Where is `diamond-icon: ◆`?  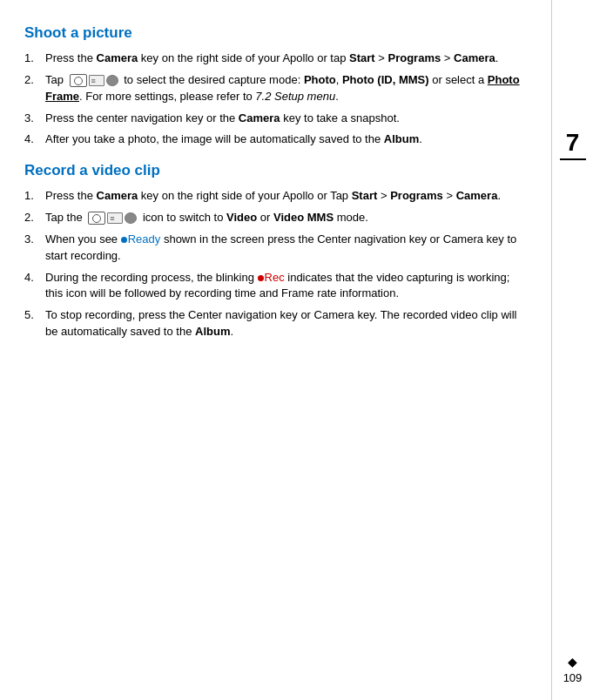
diamond-icon: ◆ is located at coordinates (573, 662).